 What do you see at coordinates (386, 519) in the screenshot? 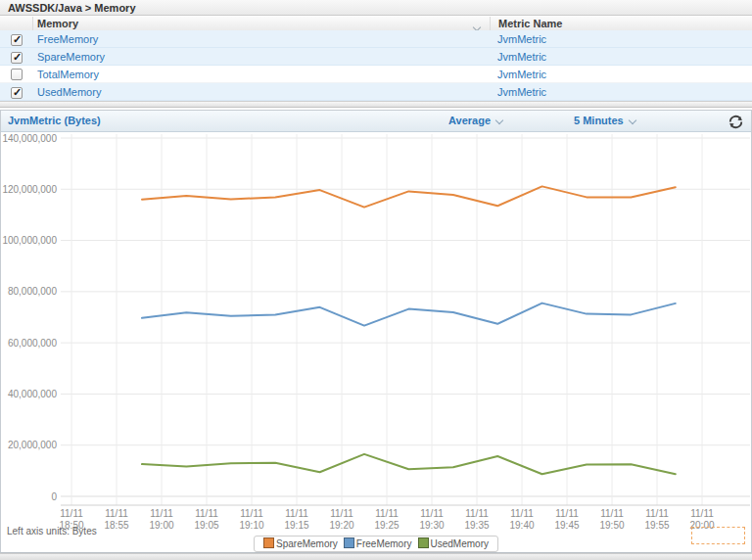
I see `x-axis-labels: 11/1118:5011/1118:5511/1119:0011/1119:05…` at bounding box center [386, 519].